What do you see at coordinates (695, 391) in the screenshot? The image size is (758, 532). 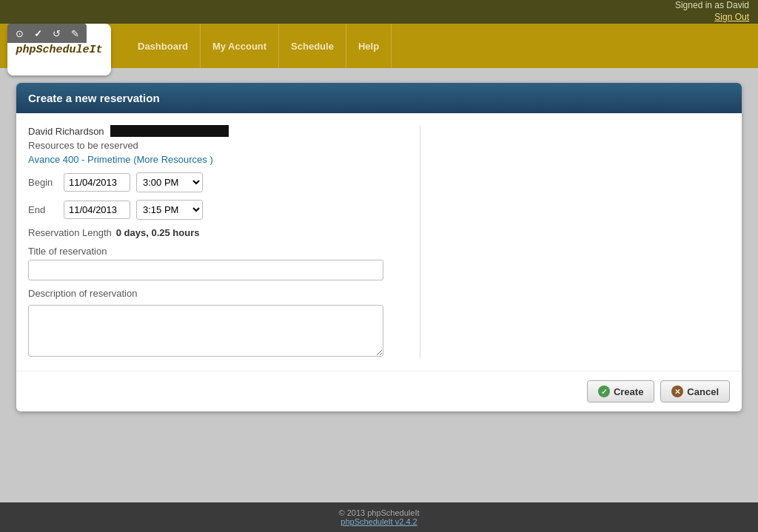 I see `cancel-button: ✕ Cancel` at bounding box center [695, 391].